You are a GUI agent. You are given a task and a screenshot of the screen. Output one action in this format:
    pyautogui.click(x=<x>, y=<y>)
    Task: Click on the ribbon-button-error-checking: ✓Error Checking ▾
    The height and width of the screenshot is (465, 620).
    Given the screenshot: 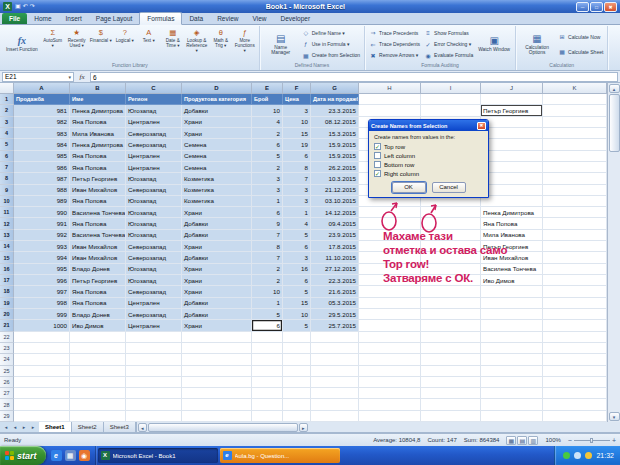 What is the action you would take?
    pyautogui.click(x=448, y=44)
    